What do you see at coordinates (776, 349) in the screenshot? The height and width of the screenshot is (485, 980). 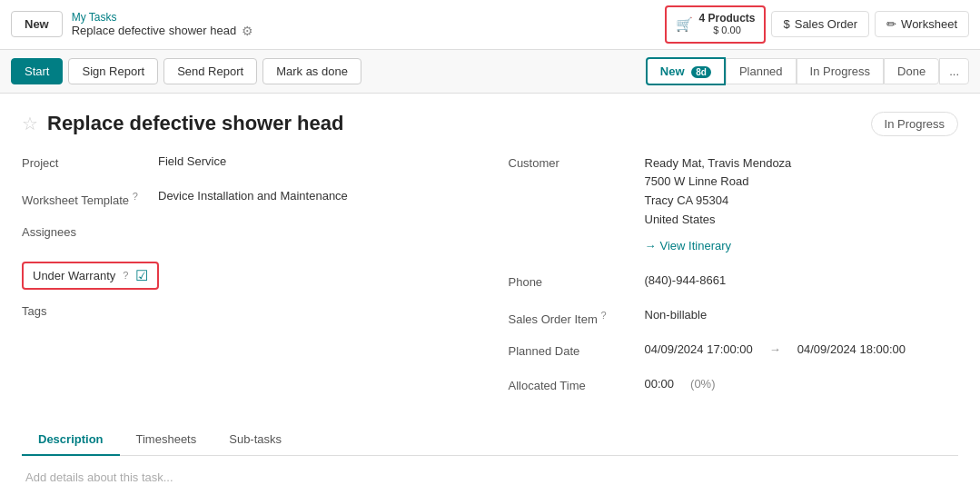 I see `date-arrow-icon: →` at bounding box center [776, 349].